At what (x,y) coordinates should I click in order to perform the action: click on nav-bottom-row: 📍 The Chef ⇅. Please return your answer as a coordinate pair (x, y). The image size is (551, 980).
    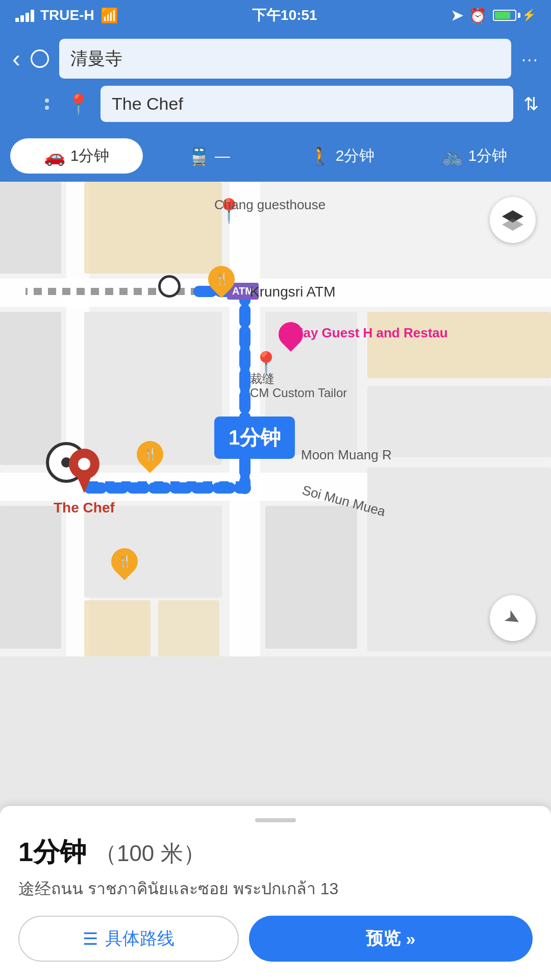
    Looking at the image, I should click on (276, 104).